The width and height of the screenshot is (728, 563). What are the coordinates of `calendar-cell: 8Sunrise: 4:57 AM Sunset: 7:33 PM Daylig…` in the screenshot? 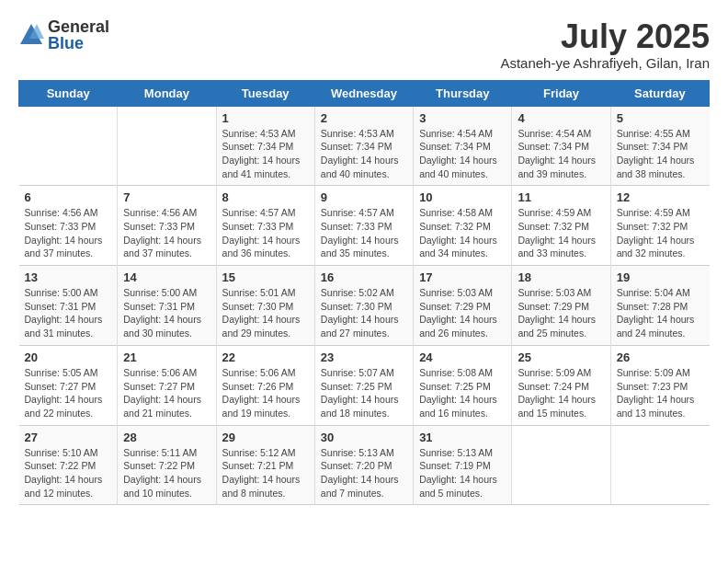 It's located at (265, 226).